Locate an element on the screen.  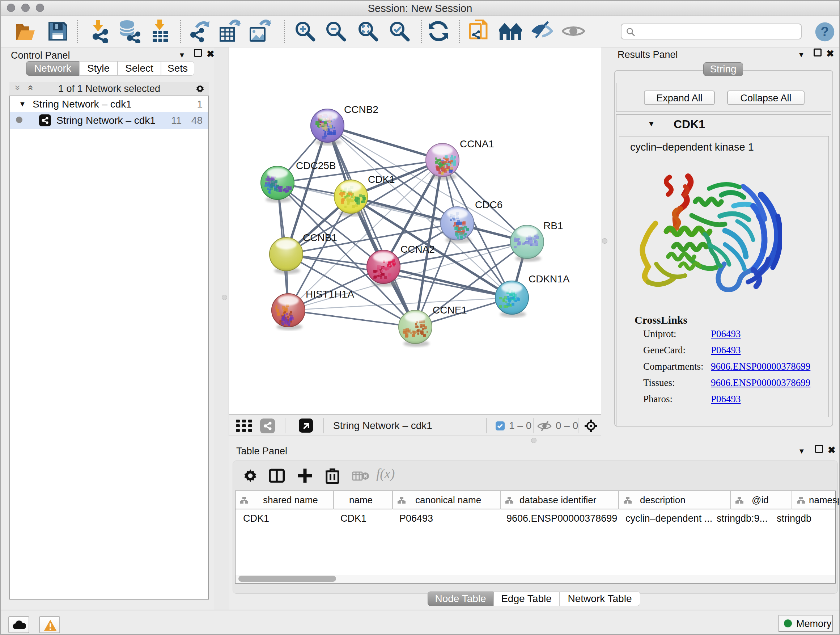
svg-text: CCNE1 is located at coordinates (450, 310).